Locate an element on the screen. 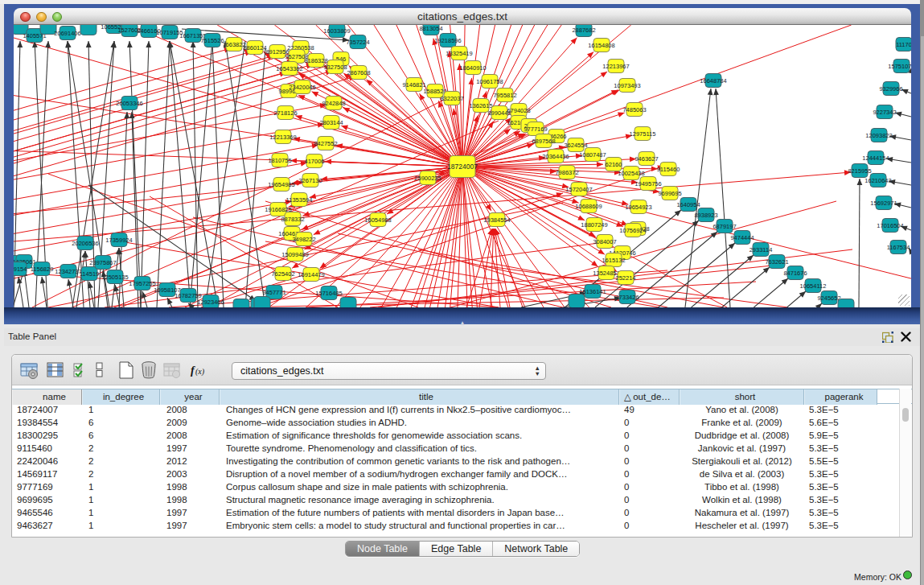  svg-text: 6879197 is located at coordinates (724, 227).